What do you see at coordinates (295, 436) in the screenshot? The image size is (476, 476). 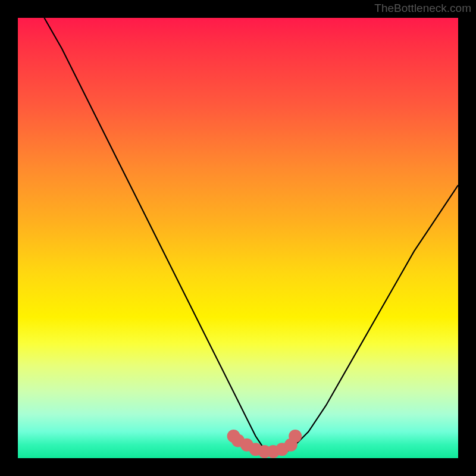 I see `valley-marker` at bounding box center [295, 436].